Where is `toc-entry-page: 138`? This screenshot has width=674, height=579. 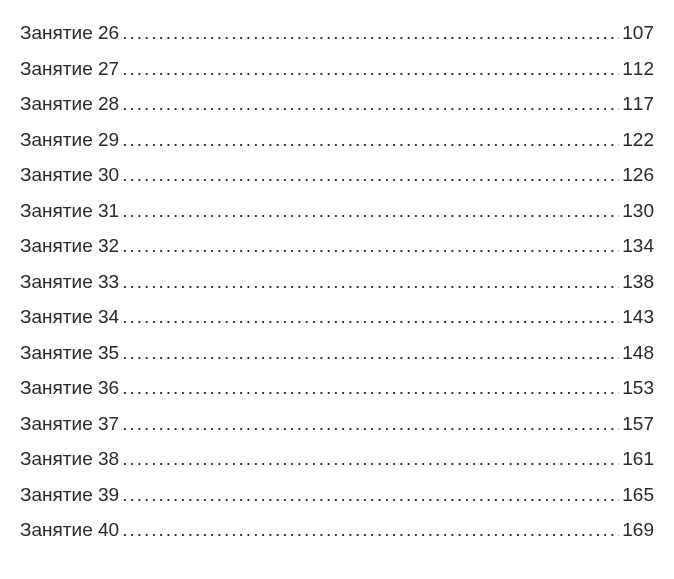
toc-entry-page: 138 is located at coordinates (638, 282).